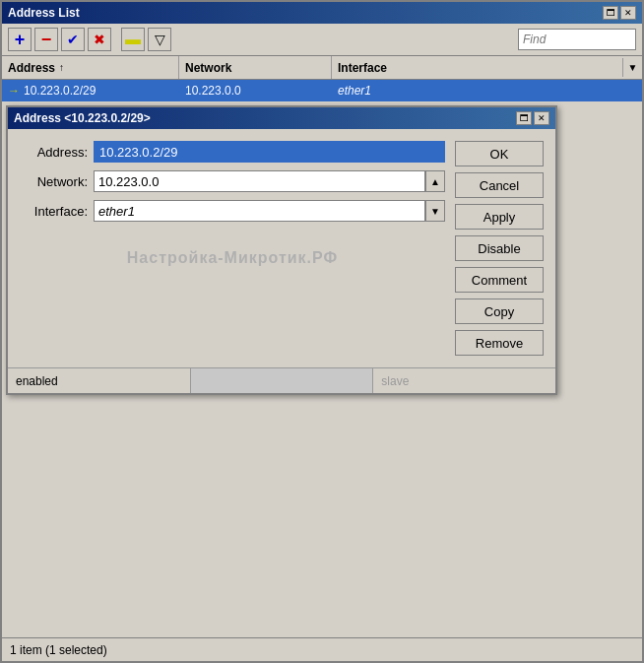 The width and height of the screenshot is (644, 663). Describe the element at coordinates (59, 650) in the screenshot. I see `status-text: 1 item (1 selected)` at that location.